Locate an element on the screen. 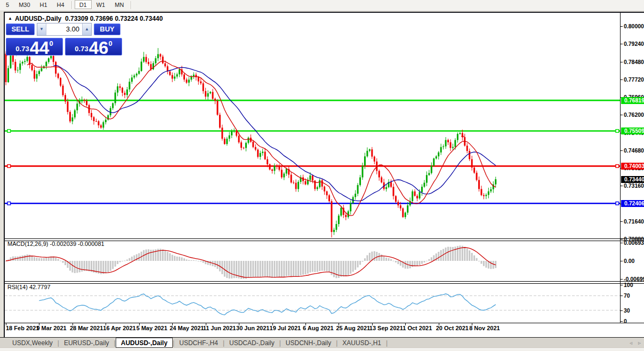 Image resolution: width=644 pixels, height=351 pixels. chart-tab-bar: USDX,Weekly|EURUSD-,Daily|AUDUSD-,Daily|… is located at coordinates (322, 342).